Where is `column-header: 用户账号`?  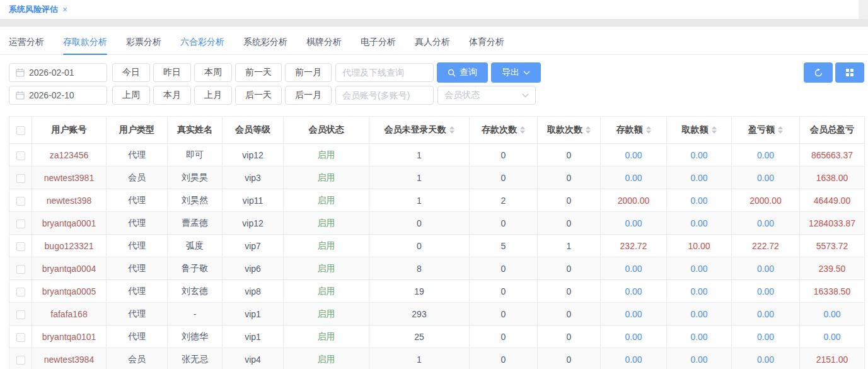
column-header: 用户账号 is located at coordinates (69, 130).